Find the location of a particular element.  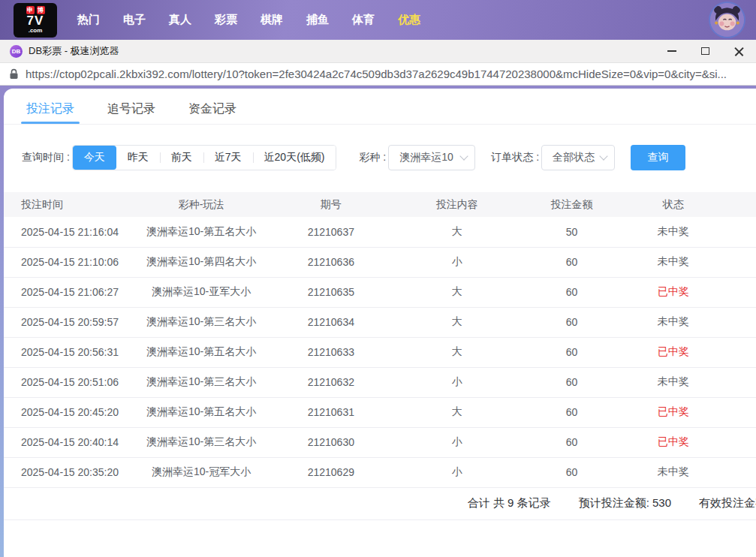

cell-issue: 21210637 is located at coordinates (331, 232).